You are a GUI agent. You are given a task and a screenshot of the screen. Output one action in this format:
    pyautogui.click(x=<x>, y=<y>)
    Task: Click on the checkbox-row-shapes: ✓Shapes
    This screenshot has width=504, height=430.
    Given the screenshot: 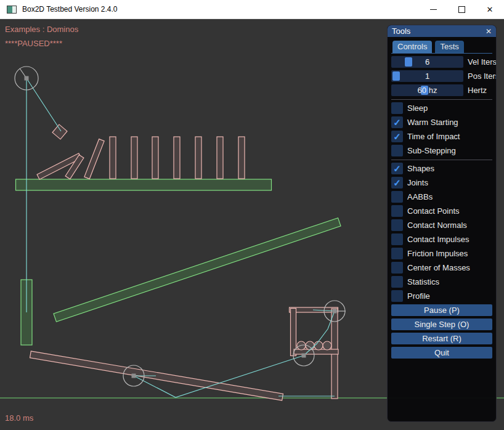 What is the action you would take?
    pyautogui.click(x=442, y=169)
    